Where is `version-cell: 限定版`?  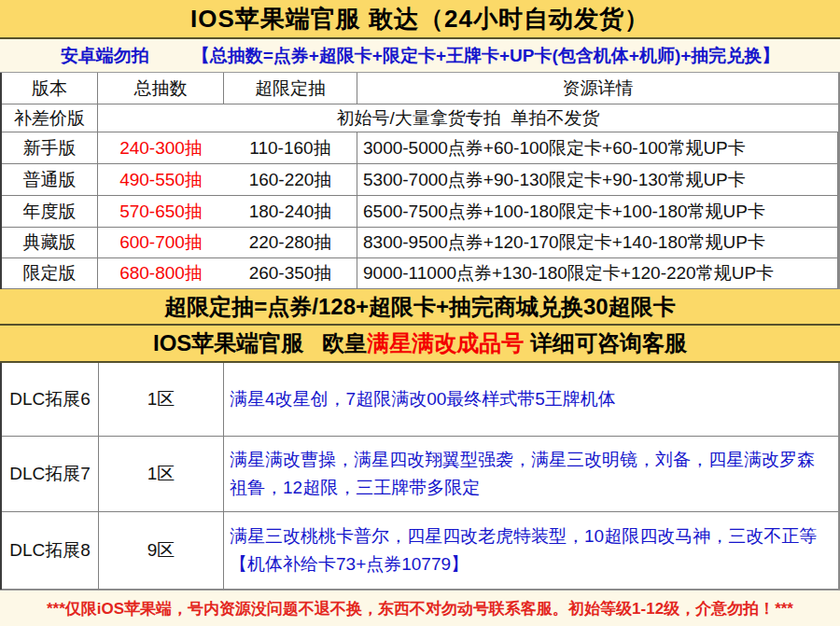 version-cell: 限定版 is located at coordinates (50, 274).